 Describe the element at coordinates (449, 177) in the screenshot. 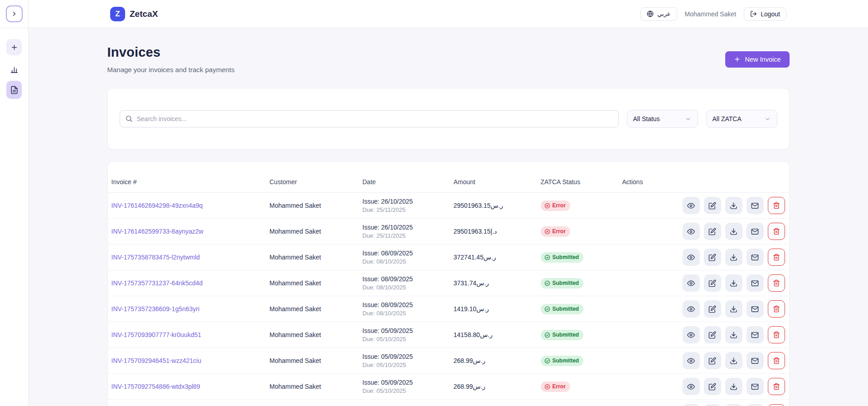

I see `table-header-row: Invoice # Customer Date Amount ZATCA Sta…` at that location.